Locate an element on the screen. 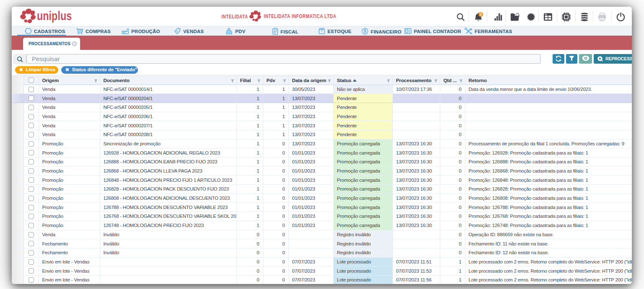 The width and height of the screenshot is (644, 289). svg-text: 2 is located at coordinates (480, 14).